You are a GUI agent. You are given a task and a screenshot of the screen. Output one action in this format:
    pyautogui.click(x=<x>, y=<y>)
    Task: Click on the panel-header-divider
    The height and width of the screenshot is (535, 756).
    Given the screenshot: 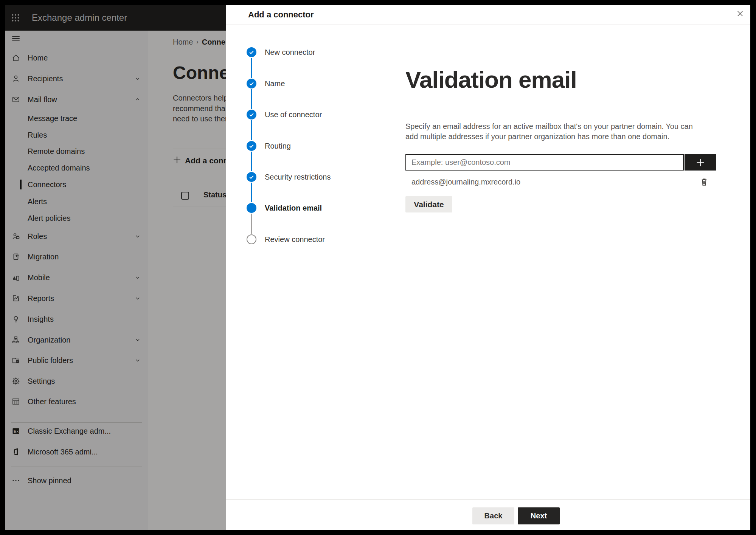 What is the action you would take?
    pyautogui.click(x=488, y=25)
    